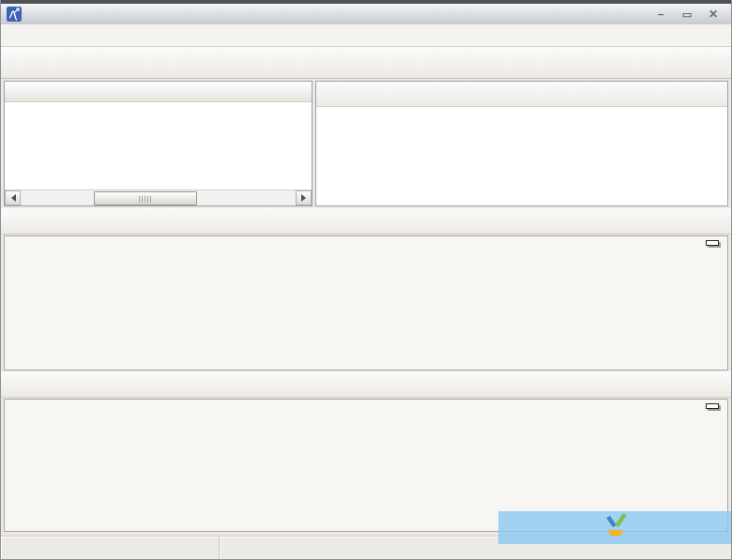  What do you see at coordinates (366, 12) in the screenshot?
I see `title-bar` at bounding box center [366, 12].